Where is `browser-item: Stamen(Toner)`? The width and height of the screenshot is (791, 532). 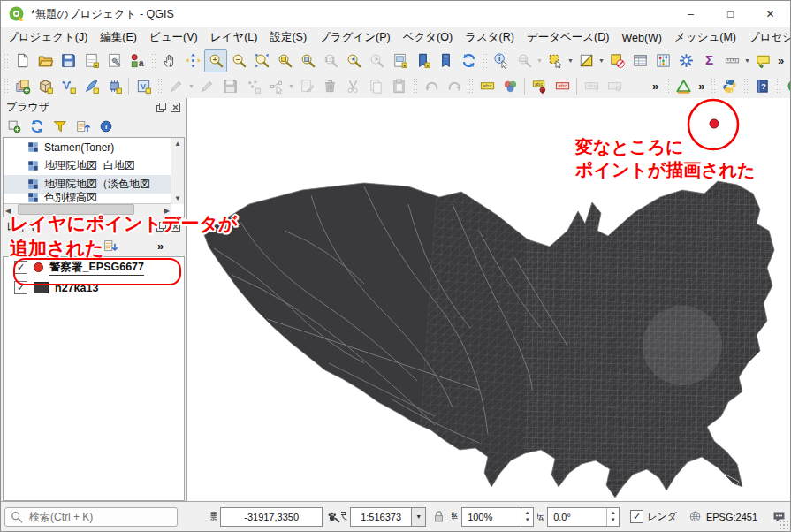 browser-item: Stamen(Toner) is located at coordinates (87, 147).